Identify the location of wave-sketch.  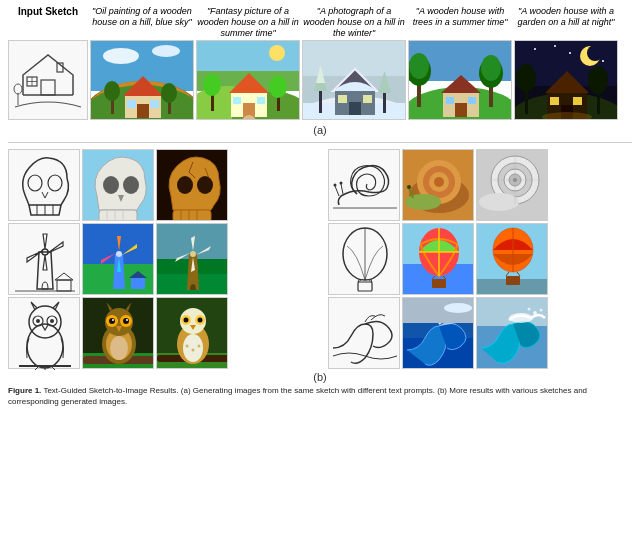
(364, 333).